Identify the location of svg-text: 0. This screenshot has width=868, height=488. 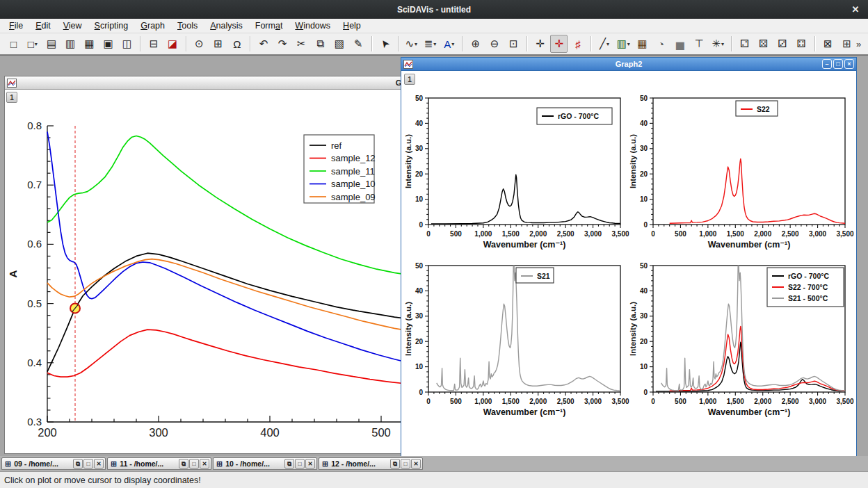
(645, 225).